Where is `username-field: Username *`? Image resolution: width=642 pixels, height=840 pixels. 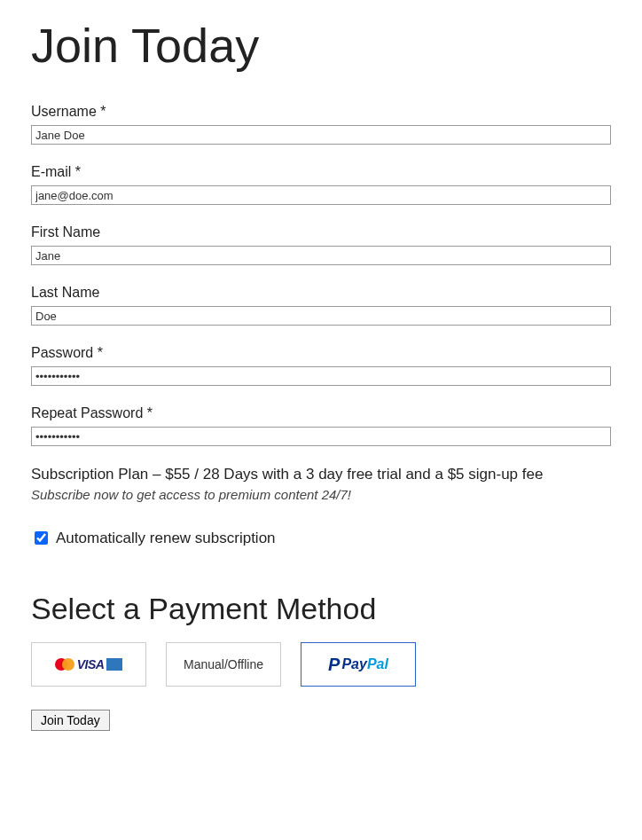
username-field: Username * is located at coordinates (321, 124).